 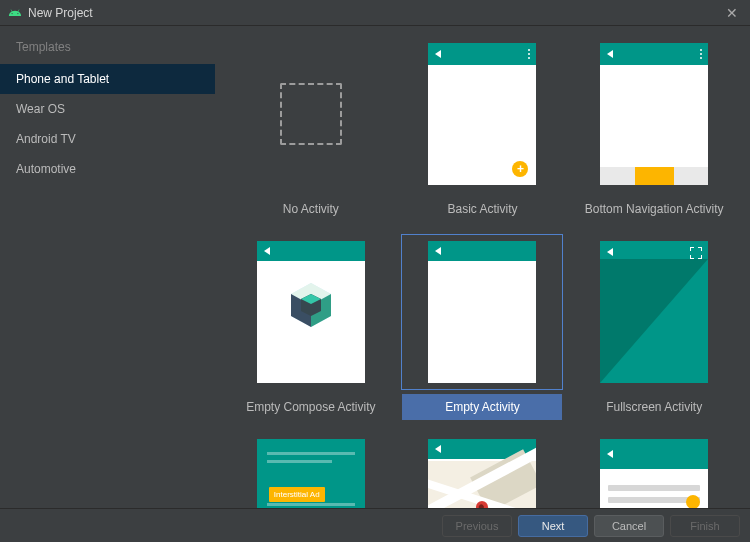 What do you see at coordinates (482, 484) in the screenshot?
I see `map-bg` at bounding box center [482, 484].